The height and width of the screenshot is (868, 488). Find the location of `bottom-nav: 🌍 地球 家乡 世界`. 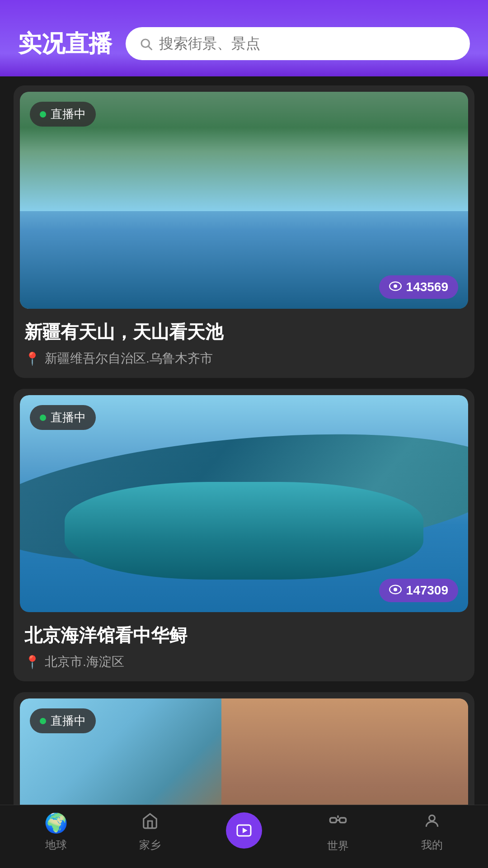

bottom-nav: 🌍 地球 家乡 世界 is located at coordinates (244, 836).